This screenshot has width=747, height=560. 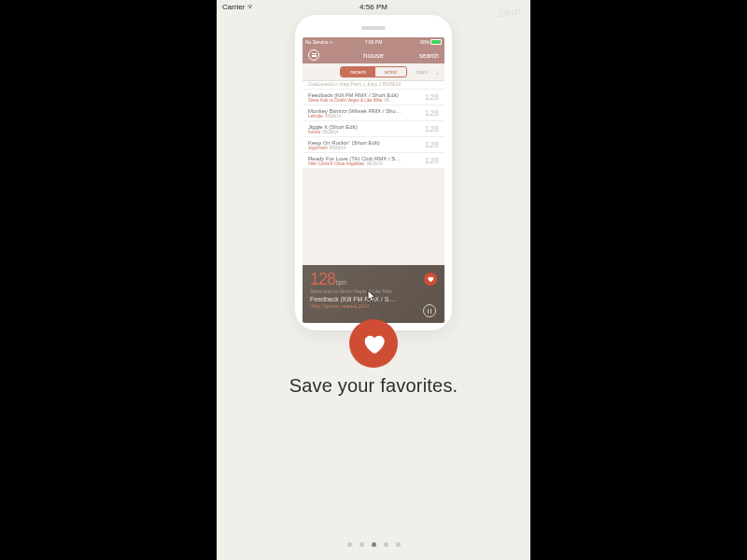 I want to click on player-title: Feedback (Kill FM RMX / S…, so click(x=374, y=299).